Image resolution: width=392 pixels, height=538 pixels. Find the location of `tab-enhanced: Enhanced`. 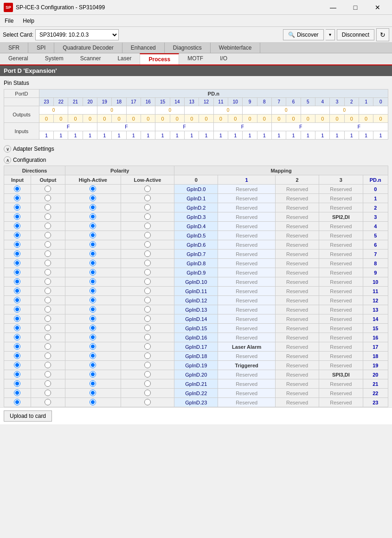

tab-enhanced: Enhanced is located at coordinates (144, 48).